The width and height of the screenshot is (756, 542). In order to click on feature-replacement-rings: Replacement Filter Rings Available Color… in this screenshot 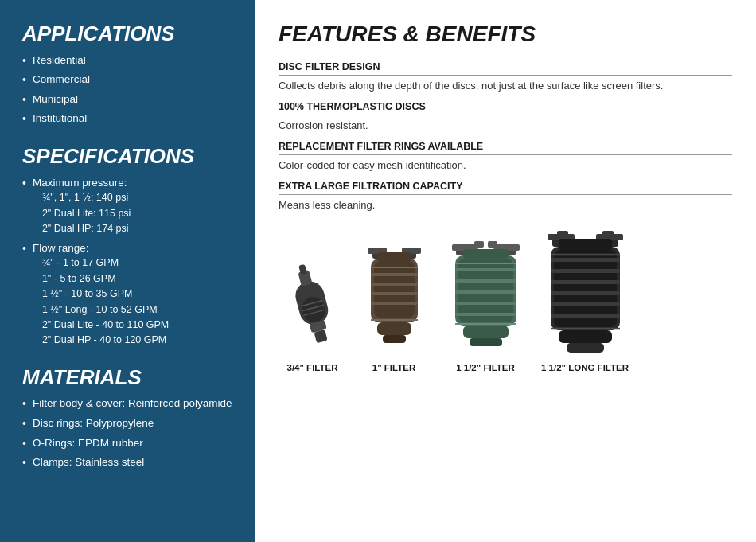, I will do `click(505, 157)`.